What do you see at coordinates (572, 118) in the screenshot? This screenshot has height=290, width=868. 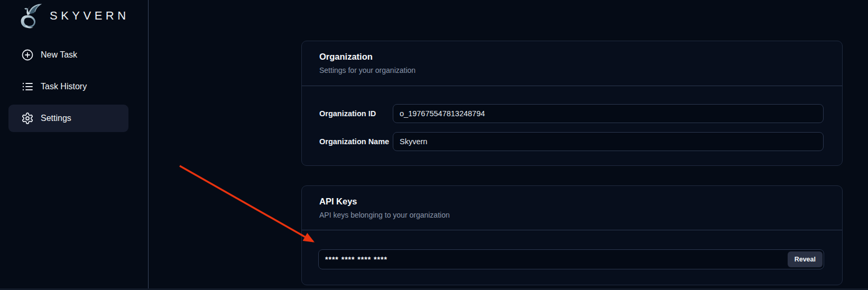 I see `organization-card-body: Organization ID Organization Name` at bounding box center [572, 118].